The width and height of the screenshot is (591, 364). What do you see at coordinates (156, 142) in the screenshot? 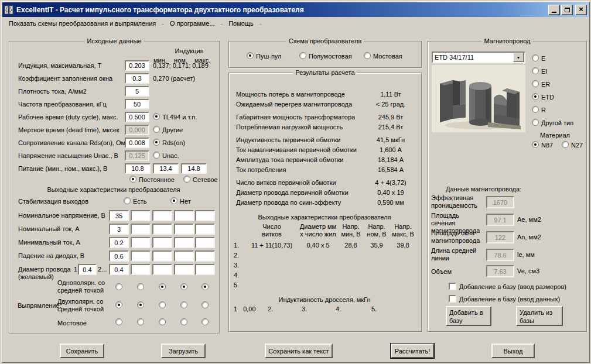
I see `radio-rds-on` at bounding box center [156, 142].